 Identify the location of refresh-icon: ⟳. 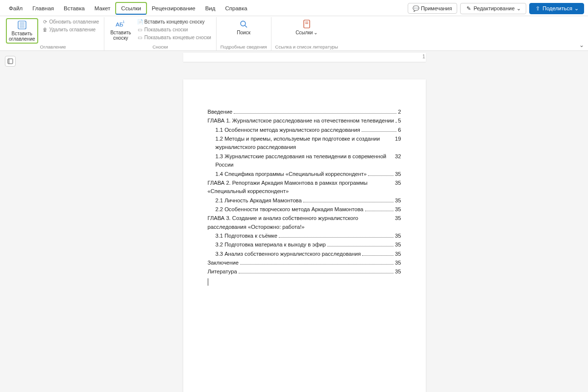
(45, 22).